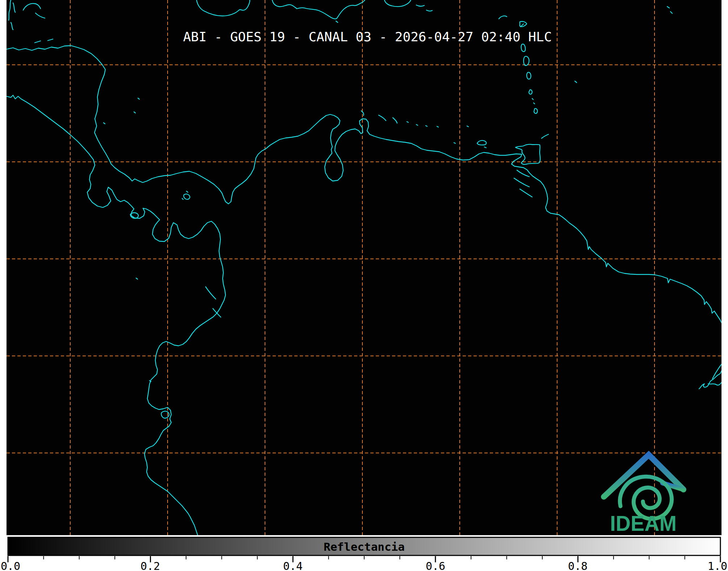 This screenshot has width=728, height=571. What do you see at coordinates (10, 566) in the screenshot?
I see `tick-label-0: 0.0` at bounding box center [10, 566].